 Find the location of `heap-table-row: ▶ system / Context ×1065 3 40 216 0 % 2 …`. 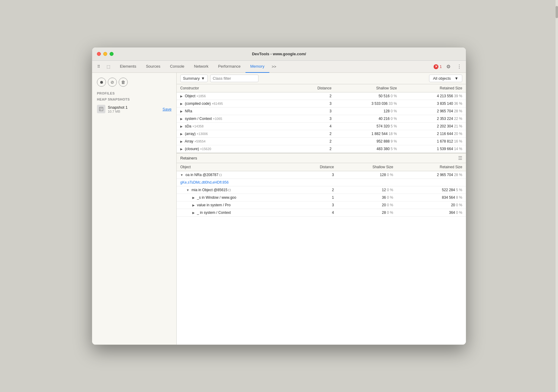

heap-table-row: ▶ system / Context ×1065 3 40 216 0 % 2 … is located at coordinates (321, 119).